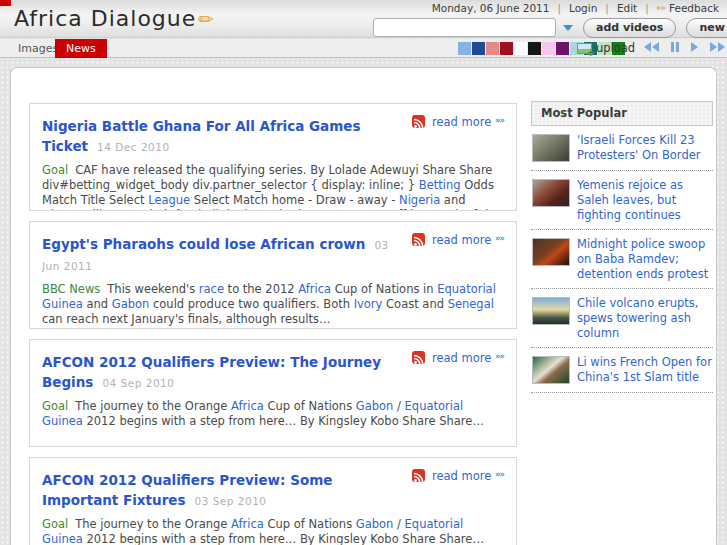 This screenshot has height=545, width=727. I want to click on edit-link: Edit, so click(627, 8).